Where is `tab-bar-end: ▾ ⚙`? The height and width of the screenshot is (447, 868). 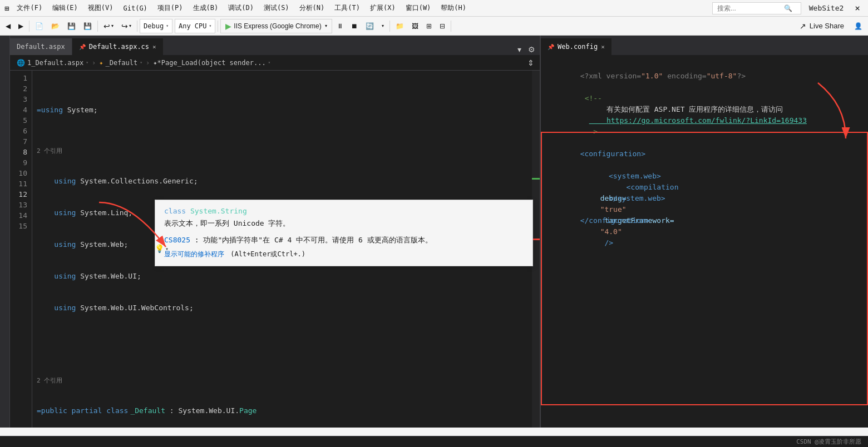
tab-bar-end: ▾ ⚙ is located at coordinates (527, 49).